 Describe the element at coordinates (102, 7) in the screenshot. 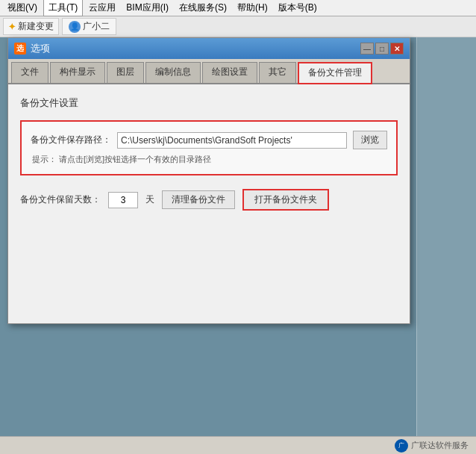

I see `menu-cloud: 云应用` at that location.